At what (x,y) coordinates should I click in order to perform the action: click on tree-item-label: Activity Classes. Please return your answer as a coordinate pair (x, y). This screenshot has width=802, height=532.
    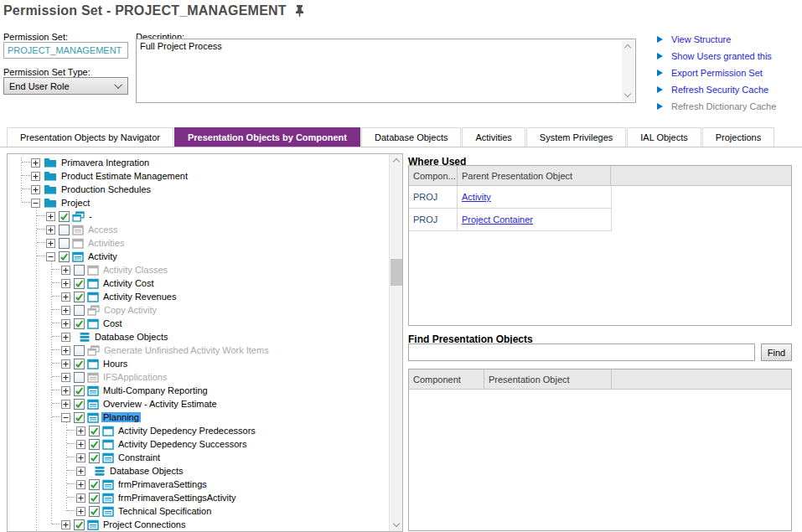
    Looking at the image, I should click on (136, 270).